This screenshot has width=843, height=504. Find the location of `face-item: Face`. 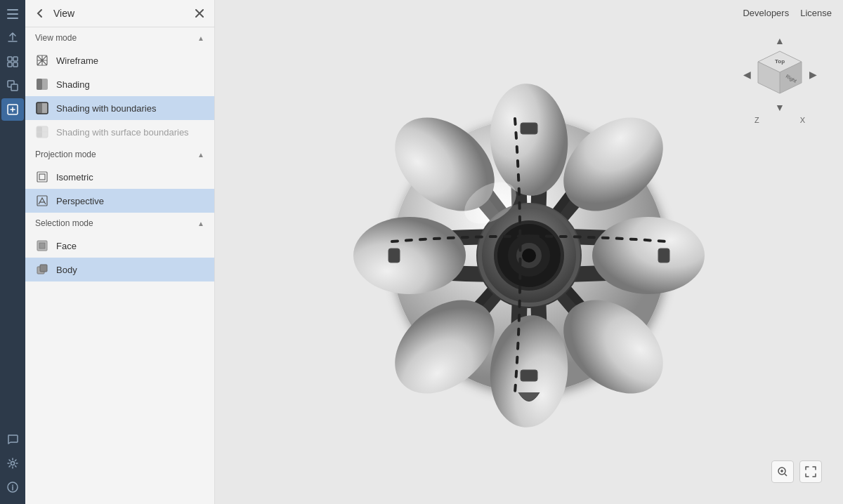

face-item: Face is located at coordinates (119, 246).